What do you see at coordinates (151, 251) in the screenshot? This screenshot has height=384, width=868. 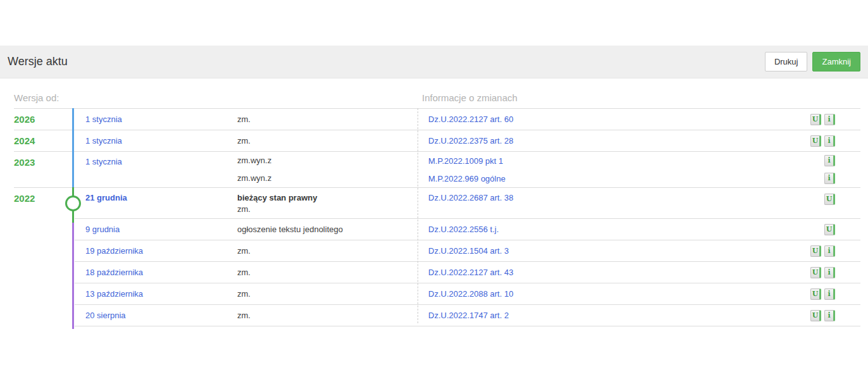 I see `version-date-cell: 19 października` at bounding box center [151, 251].